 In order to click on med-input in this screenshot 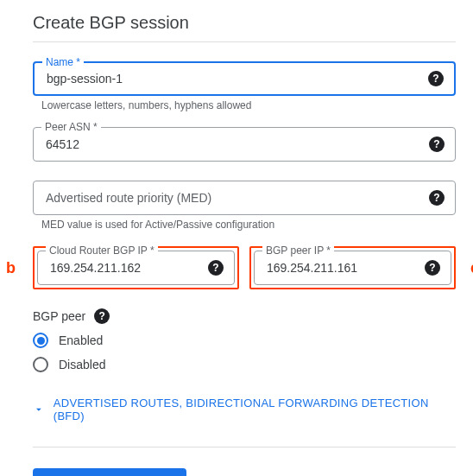, I will do `click(233, 198)`.